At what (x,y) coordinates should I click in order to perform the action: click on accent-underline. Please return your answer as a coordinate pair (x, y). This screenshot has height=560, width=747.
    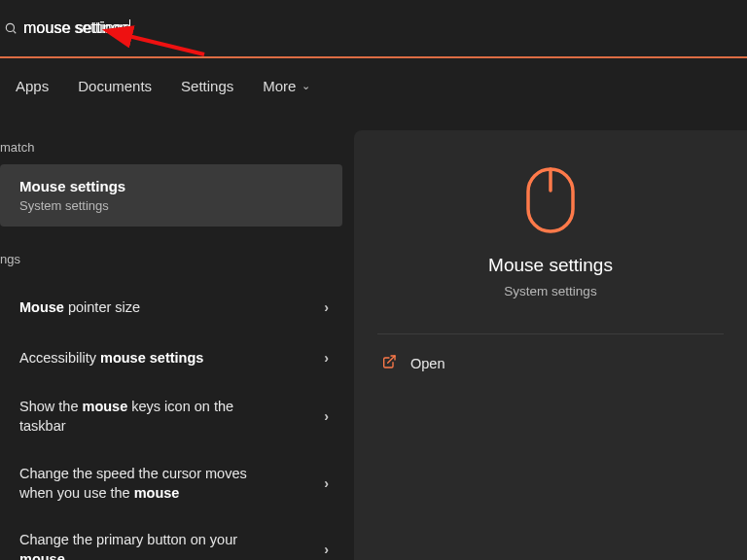
    Looking at the image, I should click on (374, 57).